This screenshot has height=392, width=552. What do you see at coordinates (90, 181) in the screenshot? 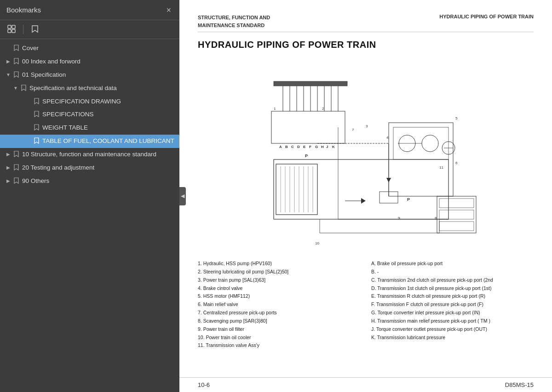
I see `sidebar-item-others90: ▶90 Others` at bounding box center [90, 181].